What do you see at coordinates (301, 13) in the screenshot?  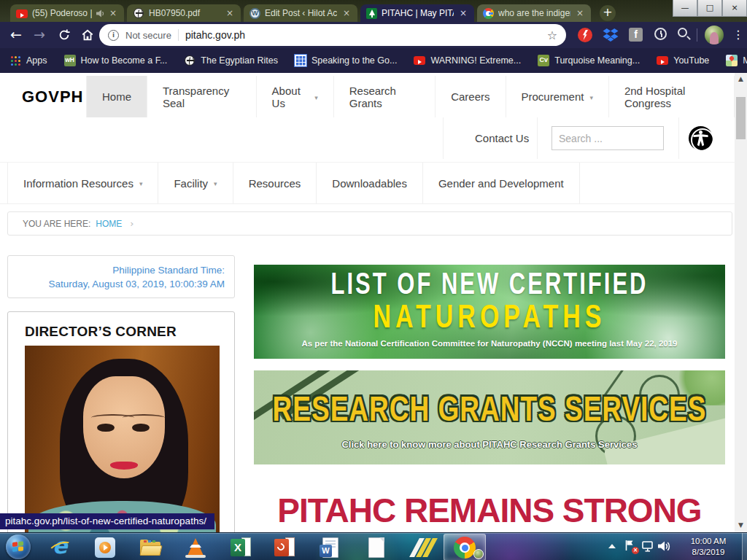 I see `tab-wordpress: W Edit Post ‹ Hilot Aca ×` at bounding box center [301, 13].